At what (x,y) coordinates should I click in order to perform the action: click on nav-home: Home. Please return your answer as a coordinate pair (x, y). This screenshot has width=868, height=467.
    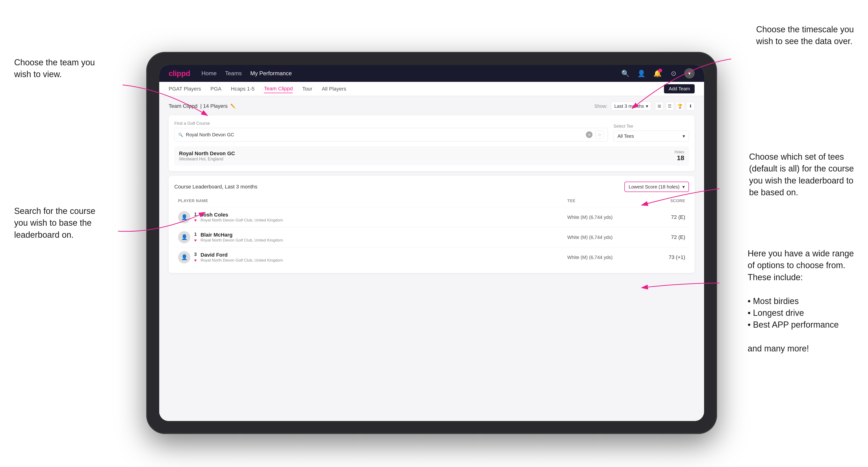
    Looking at the image, I should click on (209, 73).